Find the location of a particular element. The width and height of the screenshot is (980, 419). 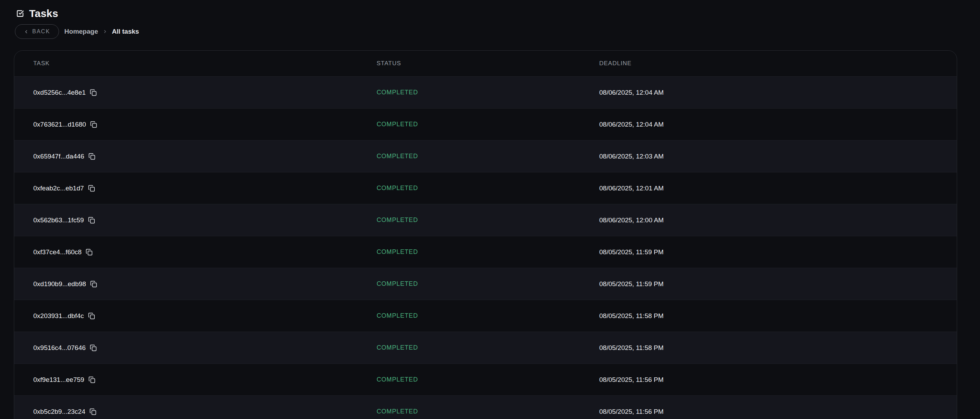

column-header-task: TASK is located at coordinates (205, 64).